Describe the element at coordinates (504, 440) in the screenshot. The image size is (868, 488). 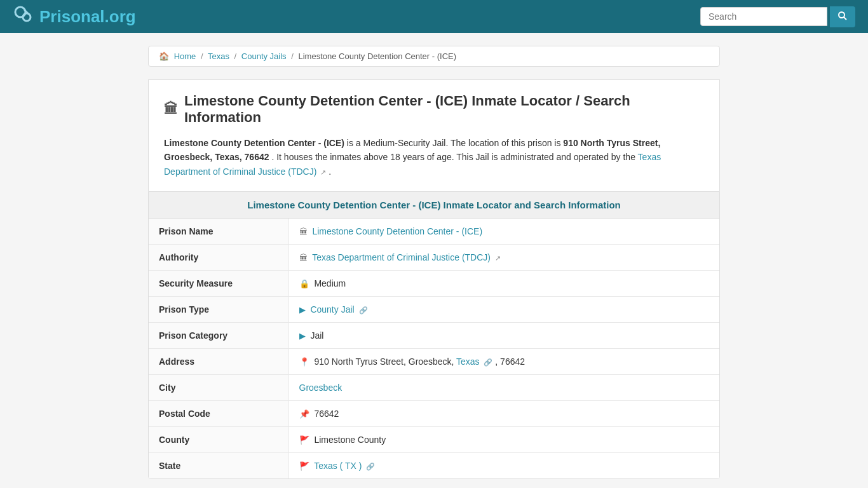
I see `row-value: 🚩 Limestone County` at that location.